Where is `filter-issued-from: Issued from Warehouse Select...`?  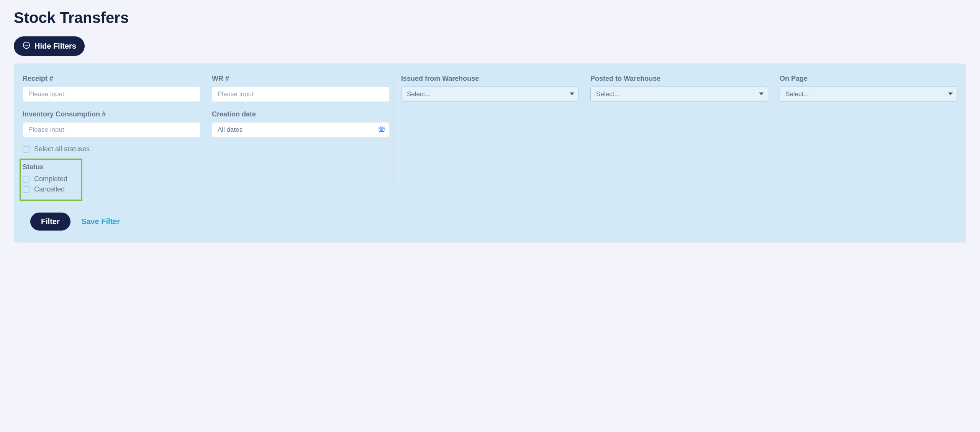
filter-issued-from: Issued from Warehouse Select... is located at coordinates (490, 88).